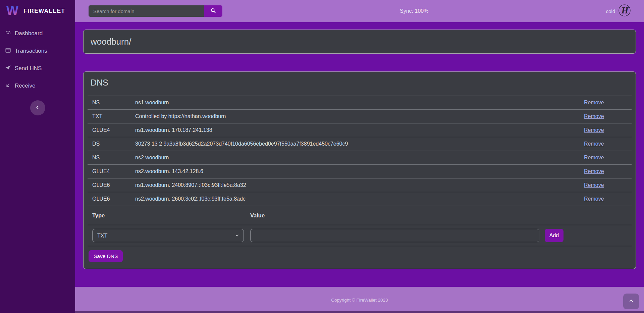  Describe the element at coordinates (360, 144) in the screenshot. I see `record-value: 30273 13 2 9a3a8fb3d625d2a2073d740f10da6…` at that location.